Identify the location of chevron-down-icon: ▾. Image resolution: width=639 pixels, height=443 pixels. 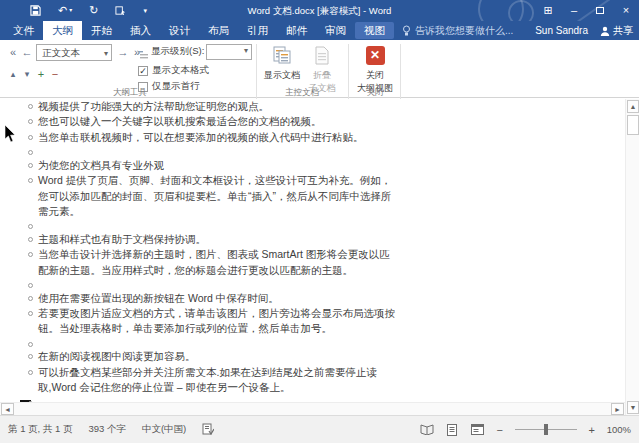
(246, 50).